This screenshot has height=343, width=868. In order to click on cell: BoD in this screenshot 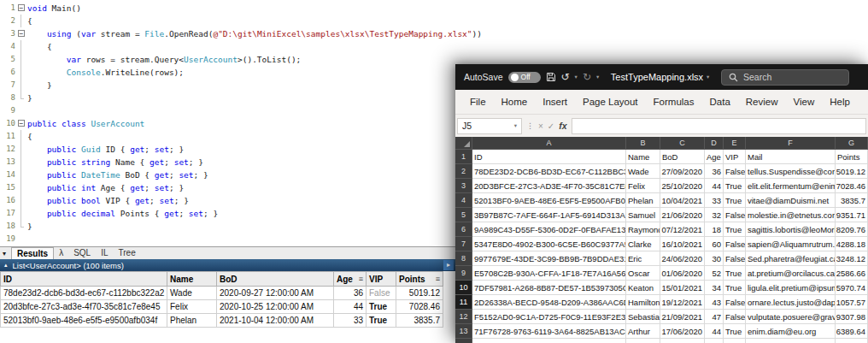, I will do `click(683, 157)`.